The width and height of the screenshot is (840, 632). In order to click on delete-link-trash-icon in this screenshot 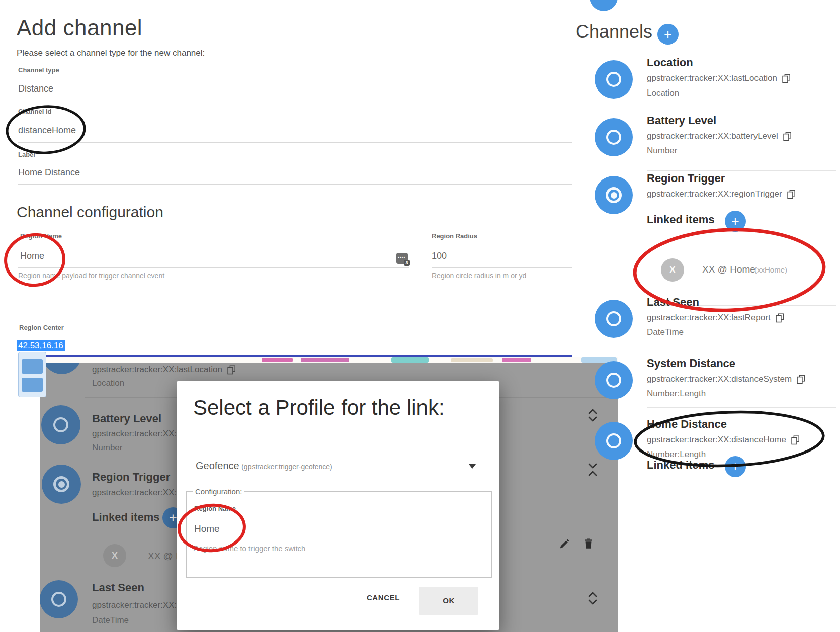, I will do `click(589, 544)`.